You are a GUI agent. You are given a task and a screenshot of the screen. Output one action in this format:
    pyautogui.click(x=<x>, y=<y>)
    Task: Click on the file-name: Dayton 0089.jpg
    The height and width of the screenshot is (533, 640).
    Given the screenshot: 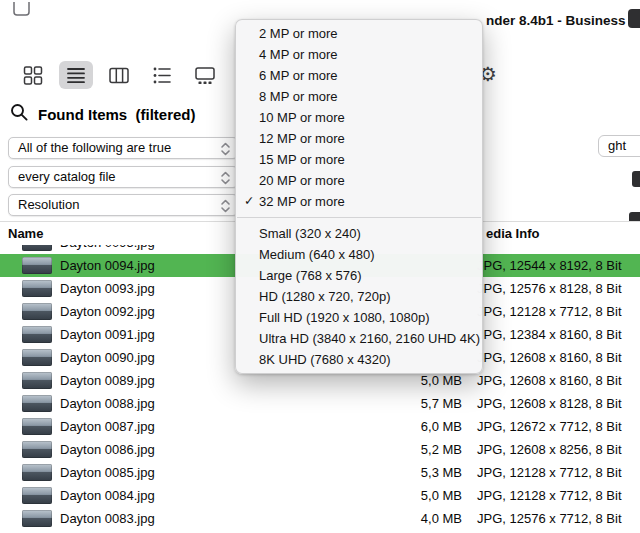 What is the action you would take?
    pyautogui.click(x=108, y=380)
    